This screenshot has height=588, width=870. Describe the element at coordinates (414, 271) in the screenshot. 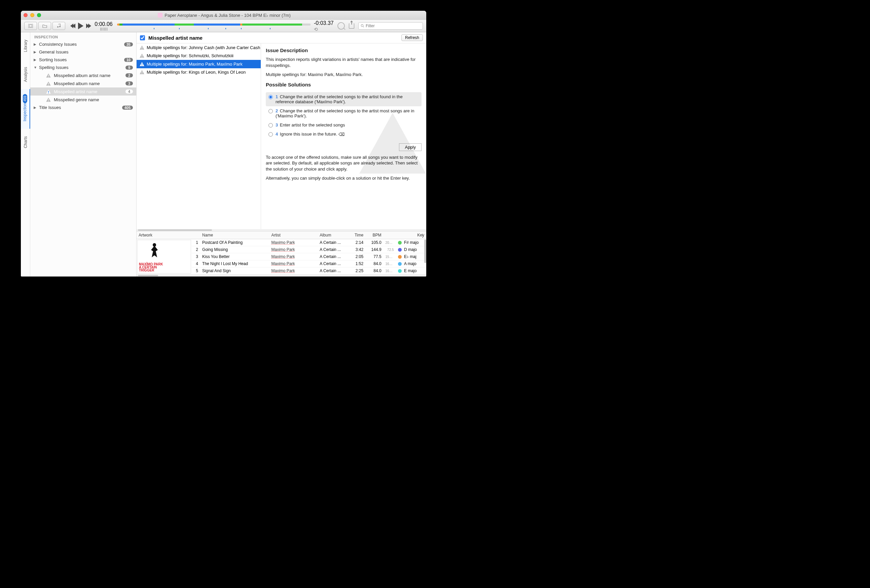

I see `track-key: E majo` at that location.